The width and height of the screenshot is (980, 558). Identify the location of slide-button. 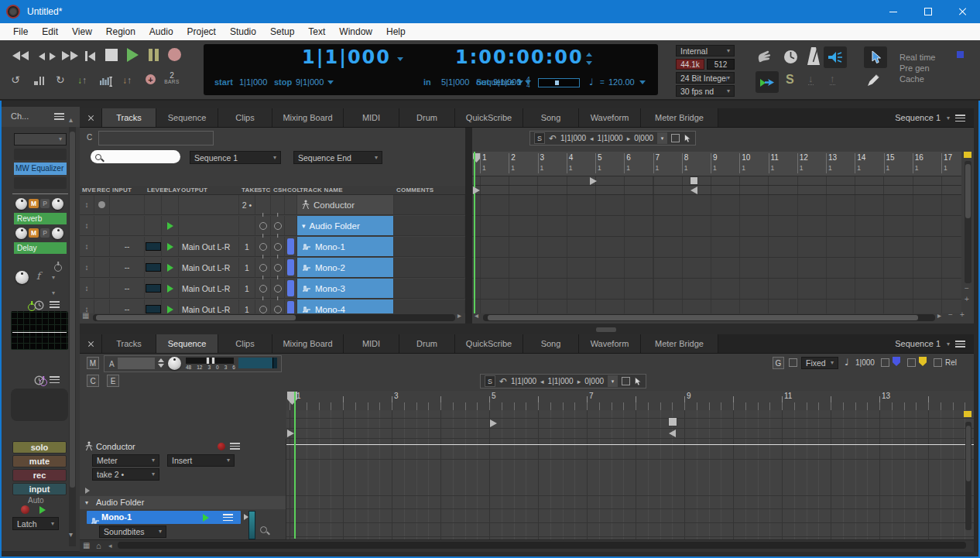
(39, 80).